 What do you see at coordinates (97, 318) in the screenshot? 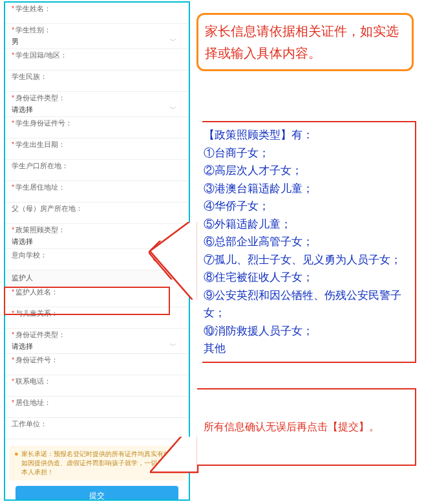
I see `gfield-row-1: *与儿童关系：` at bounding box center [97, 318].